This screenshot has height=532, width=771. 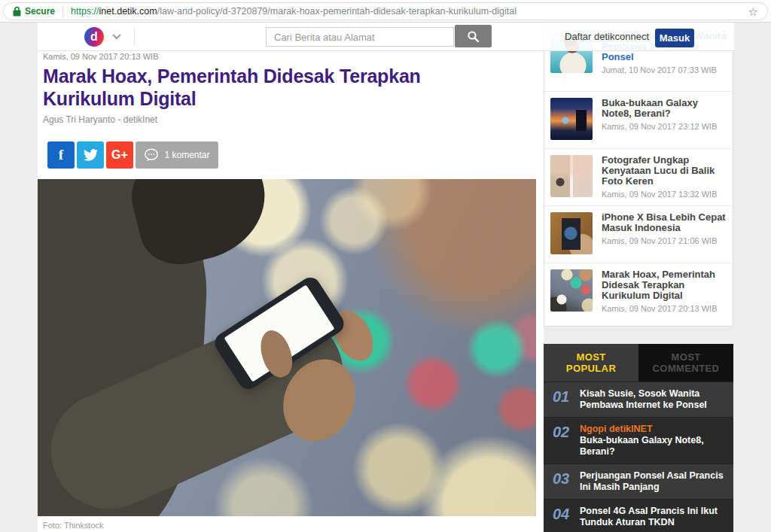 What do you see at coordinates (664, 126) in the screenshot?
I see `related-date: Kamis, 09 Nov 2017 23:12 WIB` at bounding box center [664, 126].